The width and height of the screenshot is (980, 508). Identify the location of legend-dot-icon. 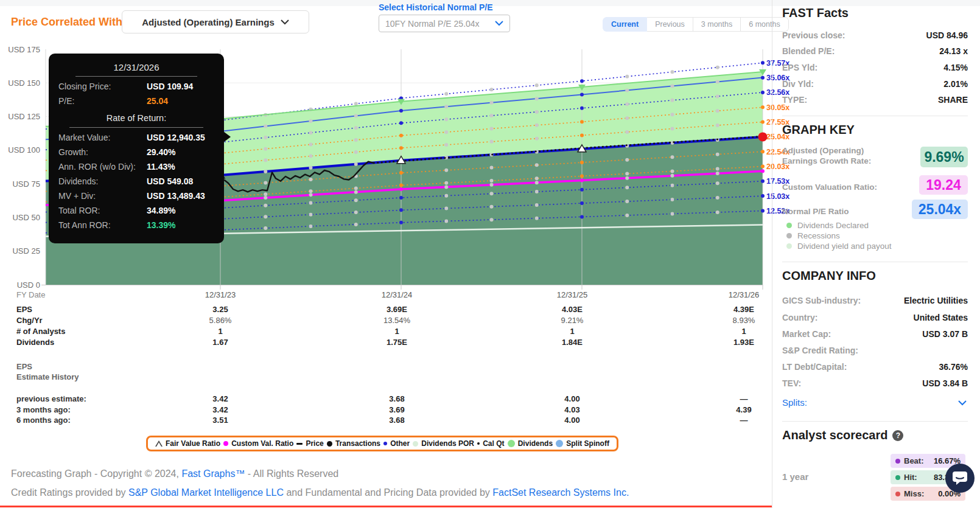
(559, 444).